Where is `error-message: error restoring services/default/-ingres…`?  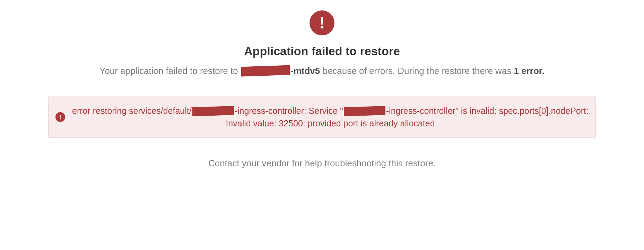 error-message: error restoring services/default/-ingres… is located at coordinates (330, 117).